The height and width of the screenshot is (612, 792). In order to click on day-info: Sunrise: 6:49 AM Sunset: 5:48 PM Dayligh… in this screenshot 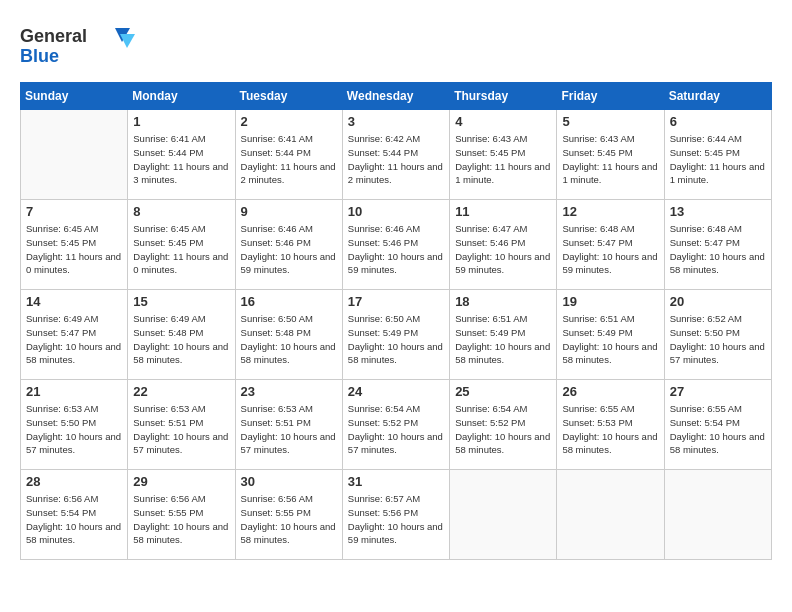, I will do `click(181, 340)`.